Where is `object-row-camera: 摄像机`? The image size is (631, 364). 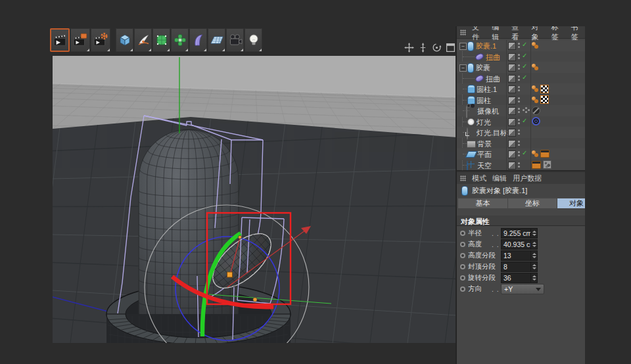 object-row-camera: 摄像机 is located at coordinates (521, 110).